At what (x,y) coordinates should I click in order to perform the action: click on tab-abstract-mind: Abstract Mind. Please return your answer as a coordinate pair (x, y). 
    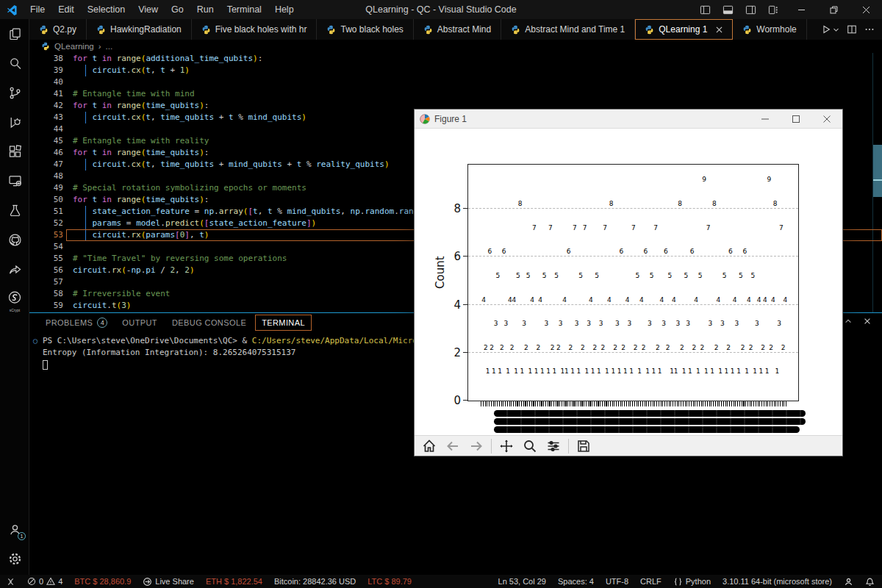
    Looking at the image, I should click on (457, 29).